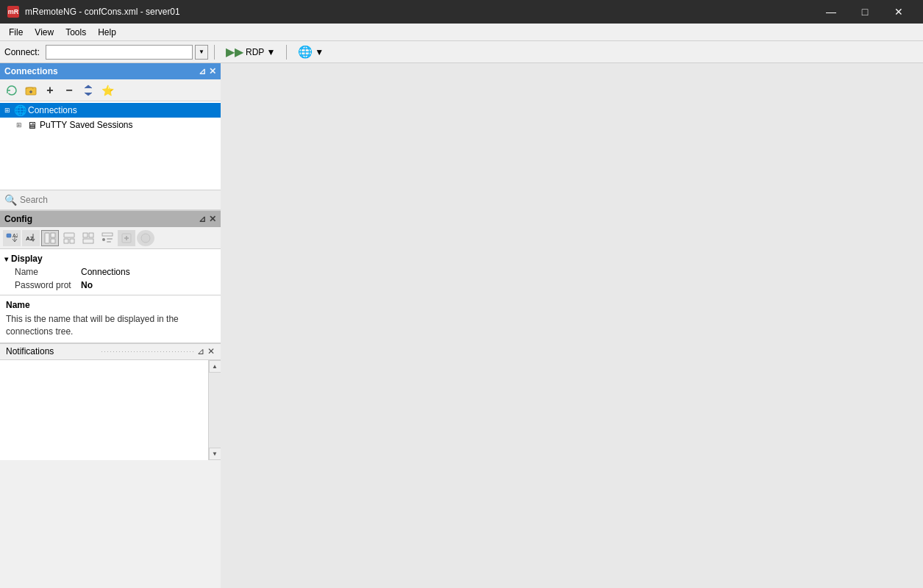 This screenshot has width=923, height=588. What do you see at coordinates (146, 238) in the screenshot?
I see `config-collapse-btn` at bounding box center [146, 238].